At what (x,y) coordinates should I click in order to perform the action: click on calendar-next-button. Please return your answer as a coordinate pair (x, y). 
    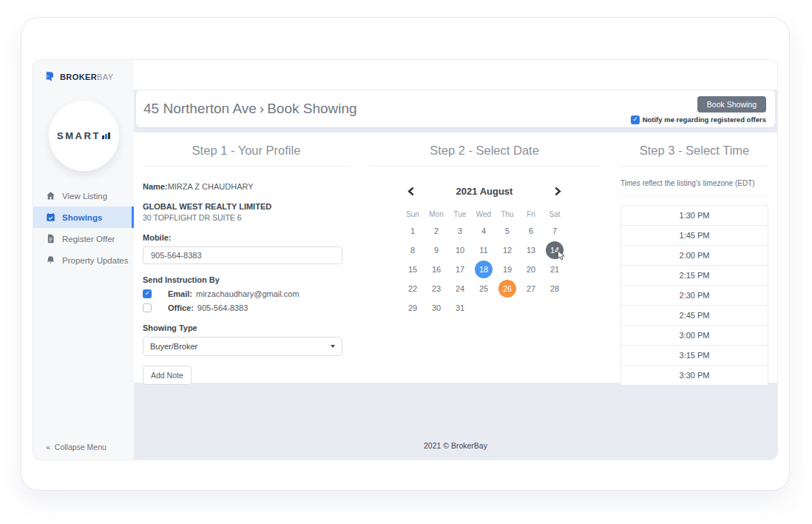
    Looking at the image, I should click on (558, 191).